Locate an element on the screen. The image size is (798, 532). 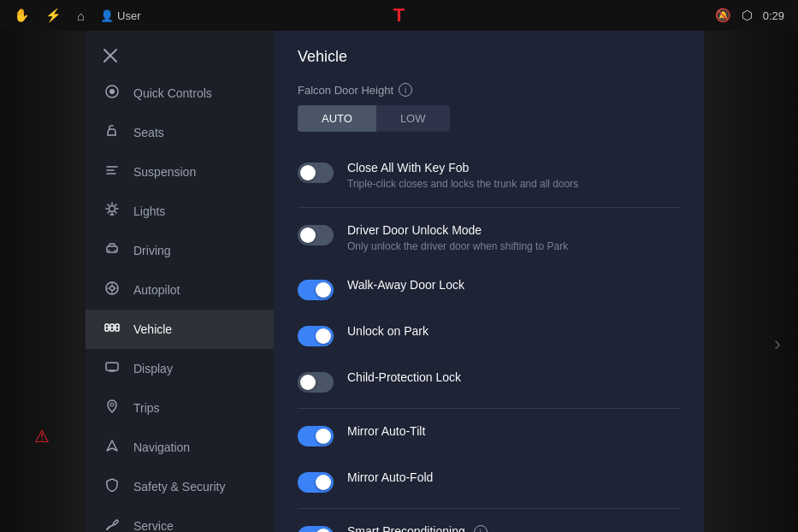
walk-away-door-lock-row: Walk-Away Door Lock is located at coordinates (489, 289).